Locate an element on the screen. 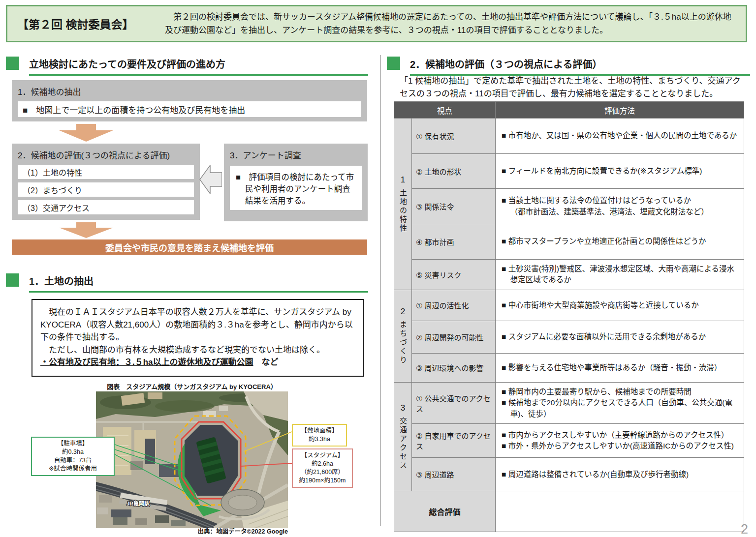  flow-step1-item: ■ 地図上で一定以上の面積を持つ公有地及び民有地を抽出 is located at coordinates (189, 109).